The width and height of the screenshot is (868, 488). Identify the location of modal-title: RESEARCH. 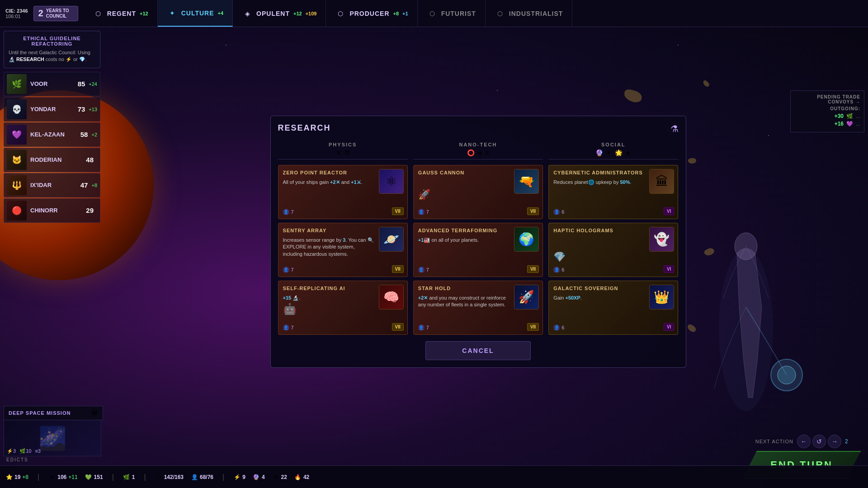
(478, 128).